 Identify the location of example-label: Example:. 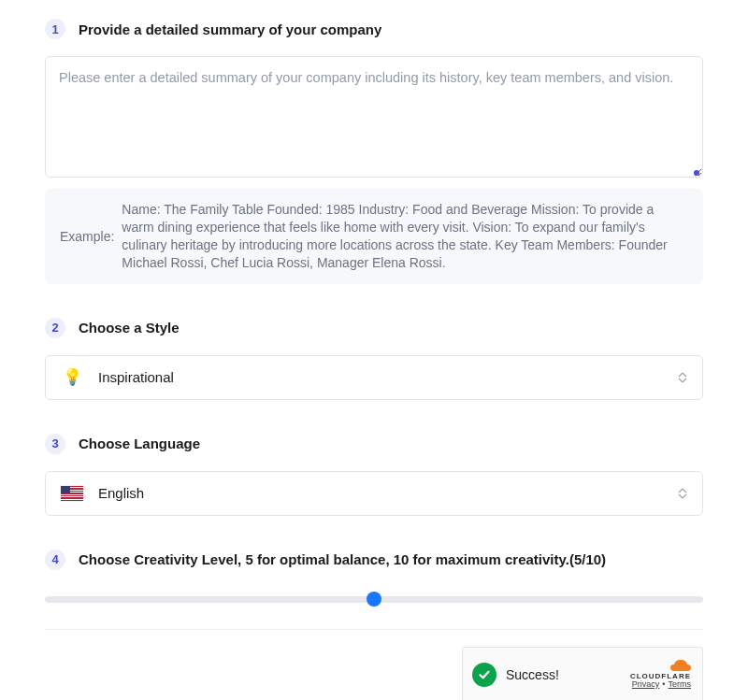
(87, 236).